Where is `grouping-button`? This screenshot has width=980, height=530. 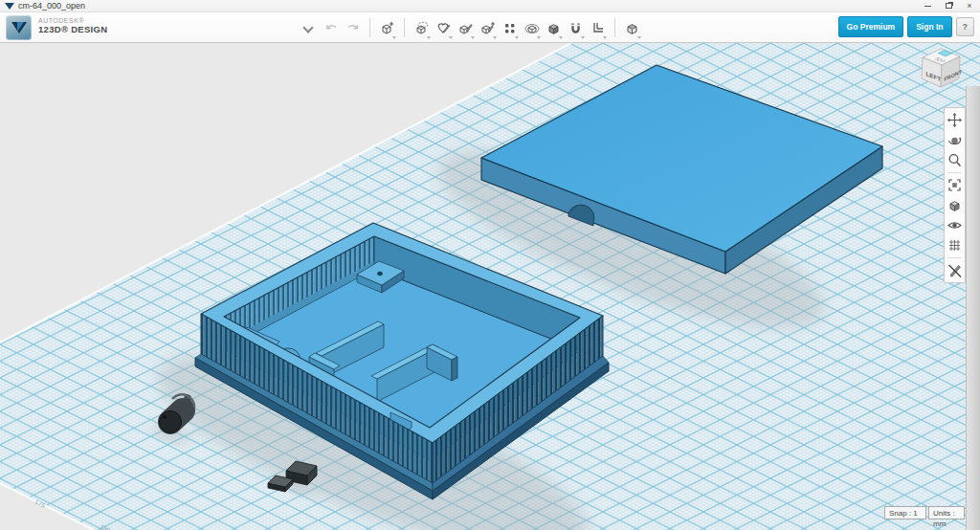 grouping-button is located at coordinates (532, 28).